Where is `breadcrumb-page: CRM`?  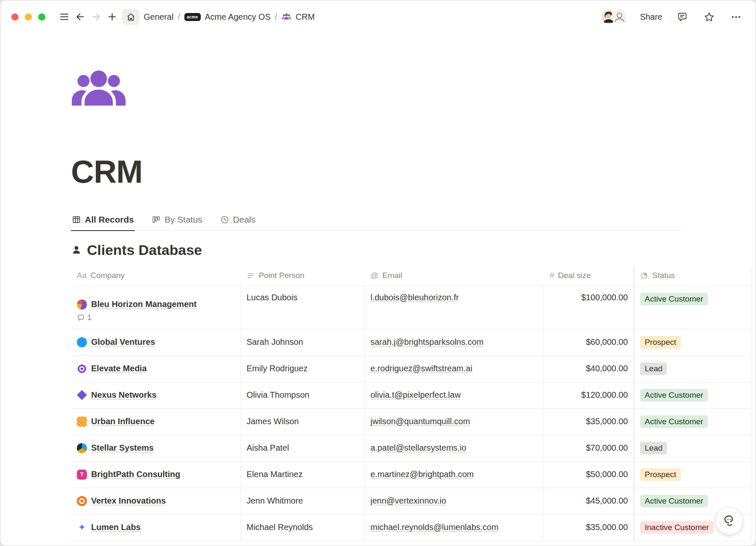
breadcrumb-page: CRM is located at coordinates (305, 17).